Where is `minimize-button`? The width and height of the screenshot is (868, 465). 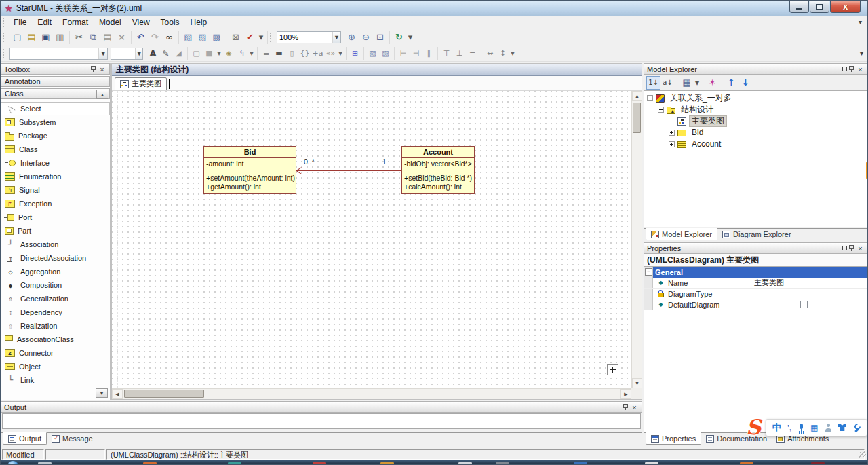
minimize-button is located at coordinates (799, 7).